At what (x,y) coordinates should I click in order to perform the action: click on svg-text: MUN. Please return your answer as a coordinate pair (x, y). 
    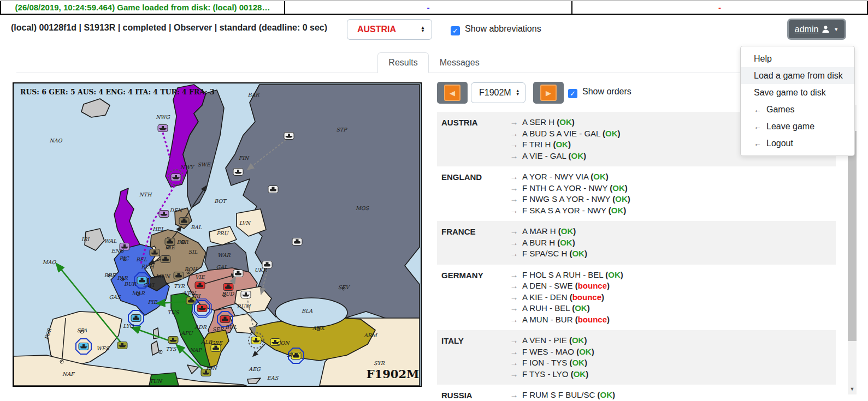
    Looking at the image, I should click on (163, 276).